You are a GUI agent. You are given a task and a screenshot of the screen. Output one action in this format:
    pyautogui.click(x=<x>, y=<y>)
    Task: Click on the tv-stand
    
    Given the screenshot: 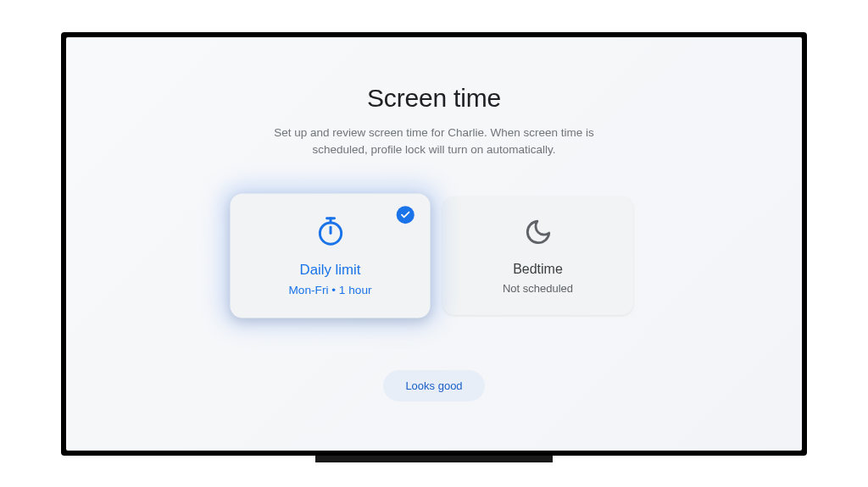 What is the action you would take?
    pyautogui.click(x=434, y=459)
    